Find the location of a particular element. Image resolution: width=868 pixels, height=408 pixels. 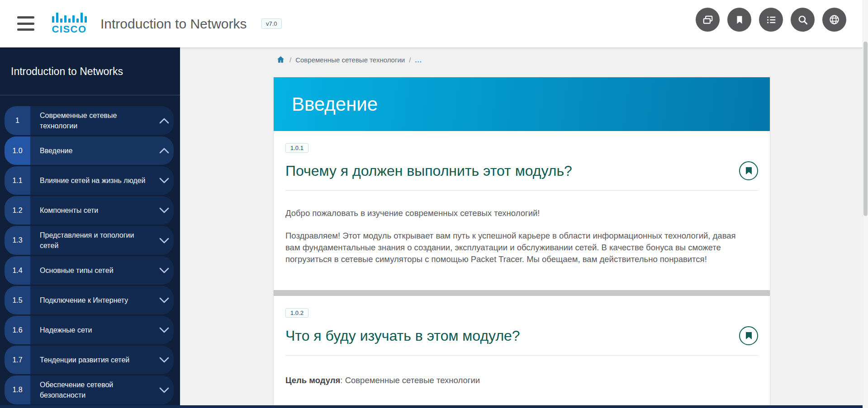

item-label: Основные типы сетей is located at coordinates (92, 270).